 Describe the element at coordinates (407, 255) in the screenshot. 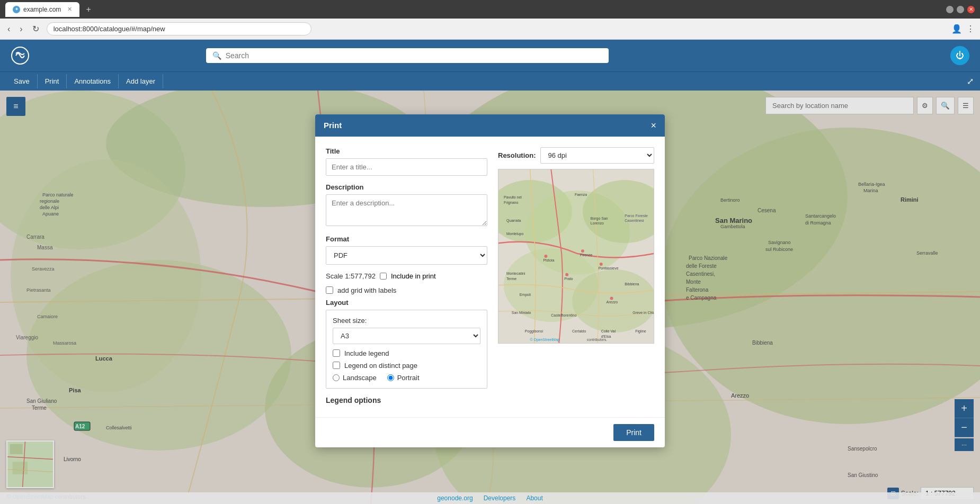

I see `format-select: PDF PNG JPEG` at that location.